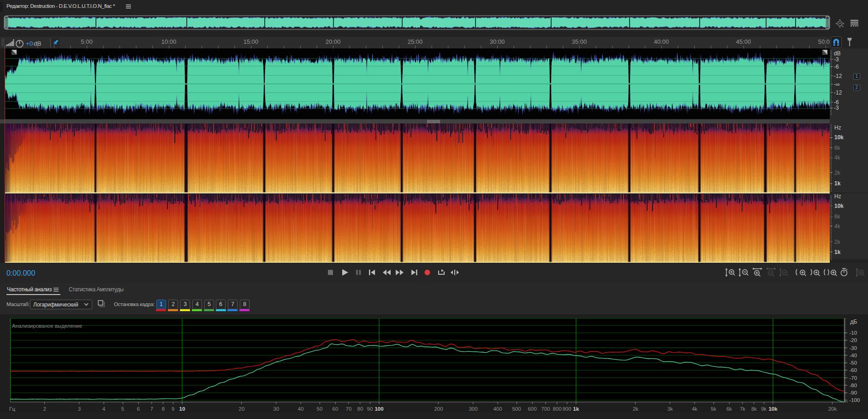 The width and height of the screenshot is (868, 419). Describe the element at coordinates (379, 409) in the screenshot. I see `svg-text: 100` at that location.